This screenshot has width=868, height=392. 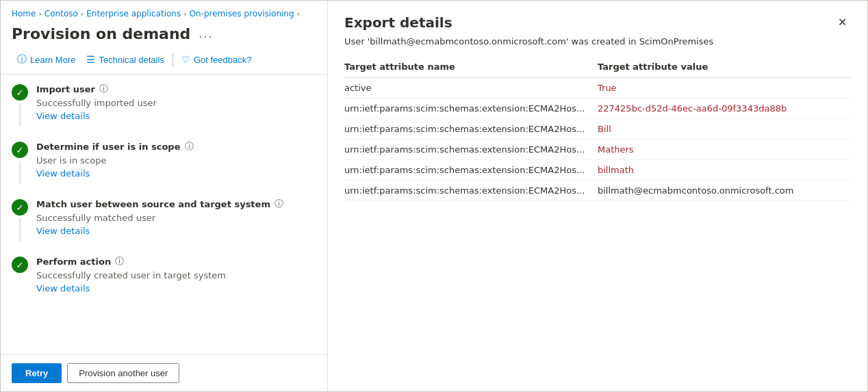 I want to click on step-icon-col-3: ✓, so click(x=20, y=220).